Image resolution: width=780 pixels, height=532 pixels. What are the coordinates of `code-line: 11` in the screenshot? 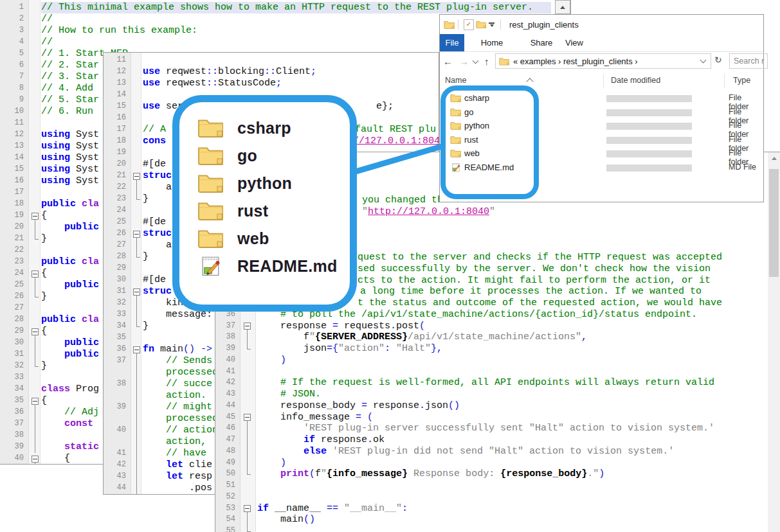 It's located at (271, 60).